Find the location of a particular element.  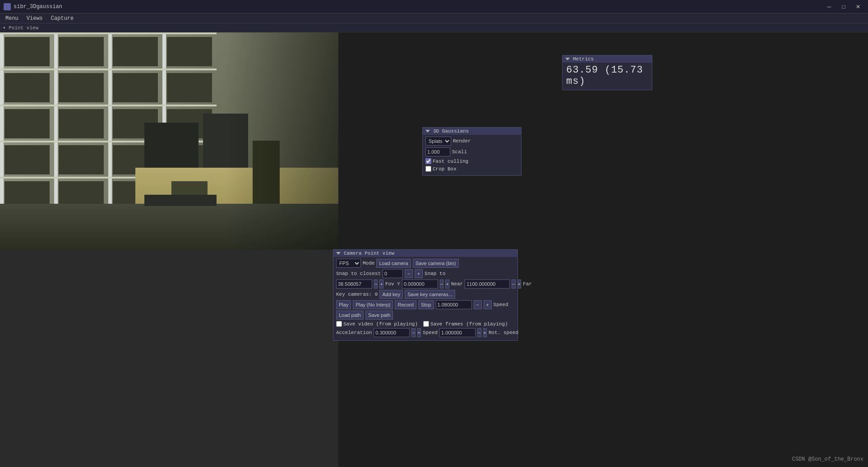

speed-plus-btn: + is located at coordinates (488, 305).